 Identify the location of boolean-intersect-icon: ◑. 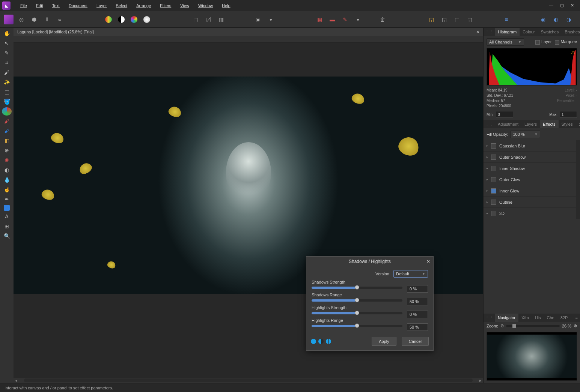
(569, 20).